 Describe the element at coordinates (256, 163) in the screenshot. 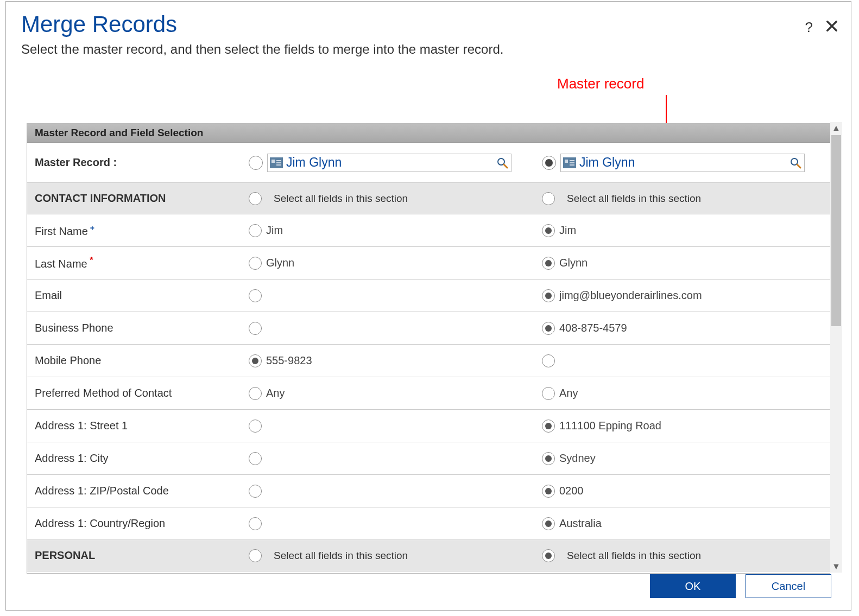

I see `radio-master-left` at that location.